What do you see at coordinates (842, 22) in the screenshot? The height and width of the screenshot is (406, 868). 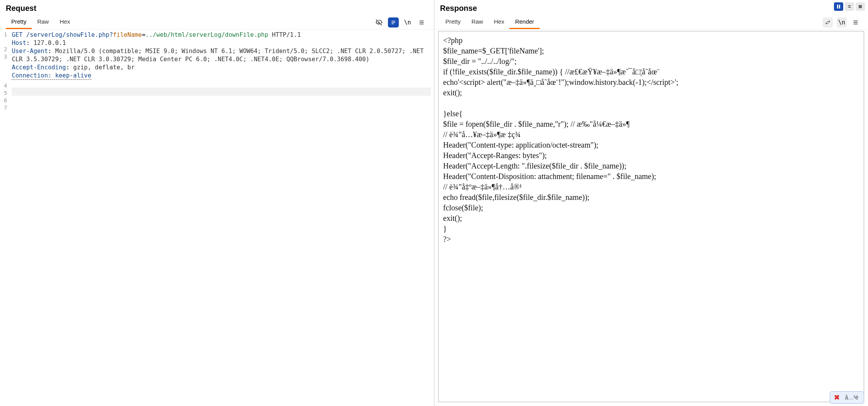 I see `newline-icon-response: \n` at bounding box center [842, 22].